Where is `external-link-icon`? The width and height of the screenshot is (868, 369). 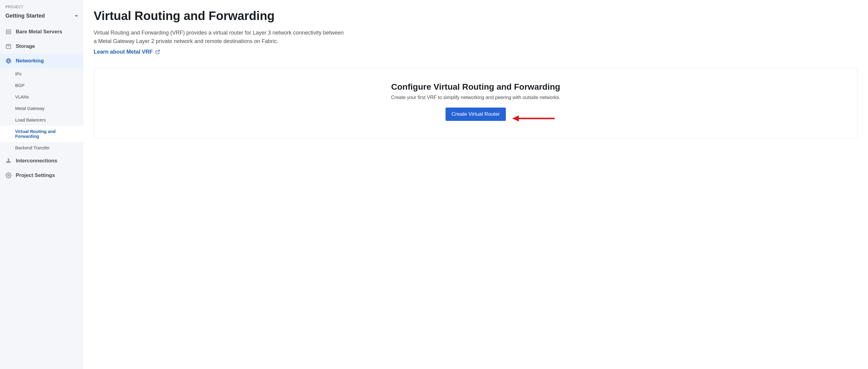
external-link-icon is located at coordinates (158, 52).